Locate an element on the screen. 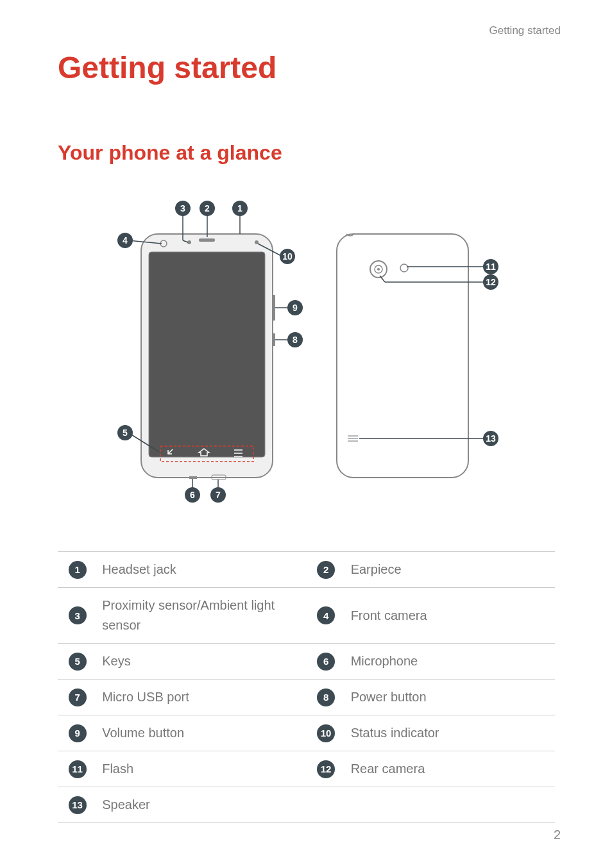  table-row: 1 Headset jack 2 Earpiece is located at coordinates (307, 570).